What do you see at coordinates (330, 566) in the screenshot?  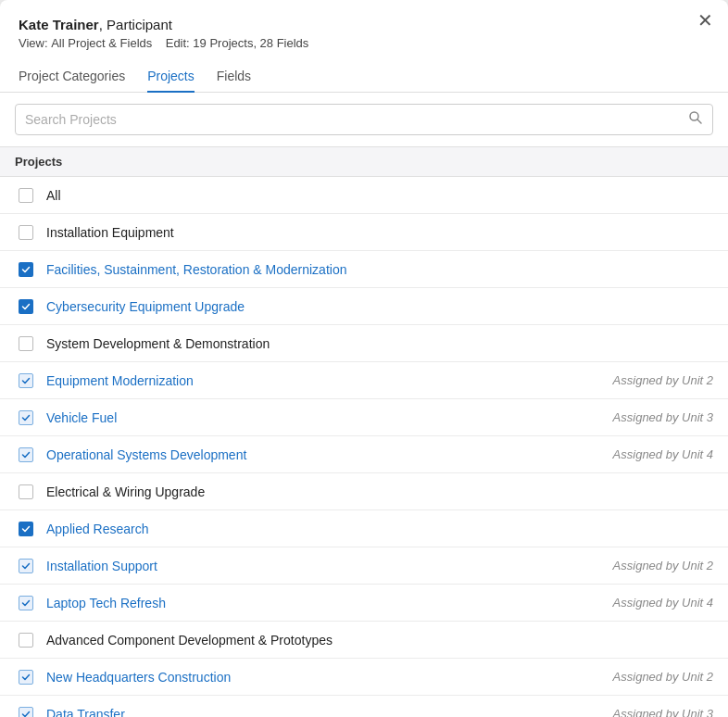 I see `project-name: Installation Support` at bounding box center [330, 566].